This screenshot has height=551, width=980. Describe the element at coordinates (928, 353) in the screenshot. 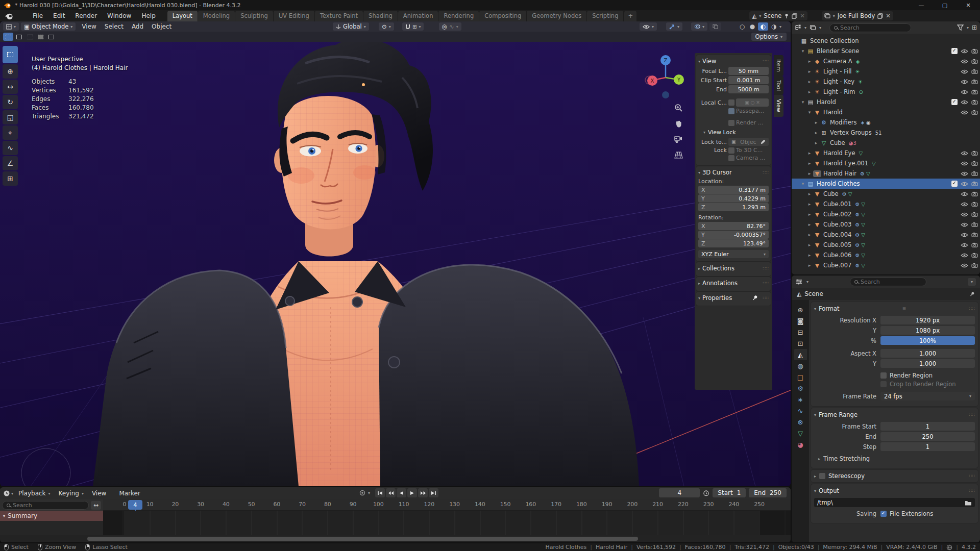

I see `aspect-x-field: 1.000` at that location.